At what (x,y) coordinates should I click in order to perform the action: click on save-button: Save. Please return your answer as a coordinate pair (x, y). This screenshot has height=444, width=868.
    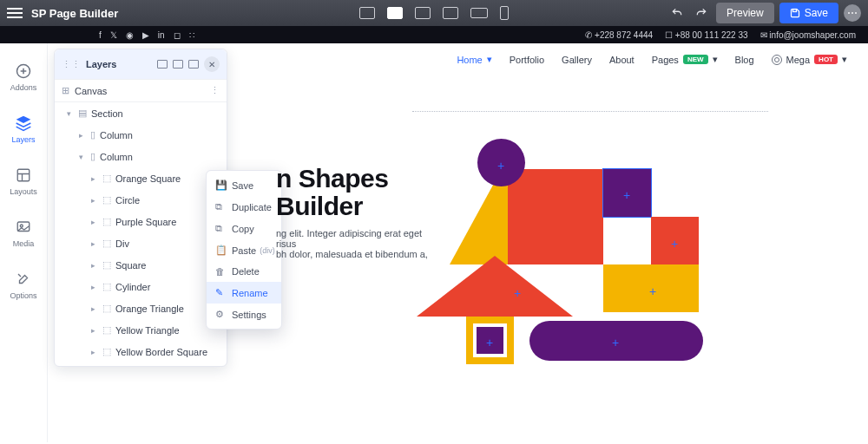
    Looking at the image, I should click on (809, 13).